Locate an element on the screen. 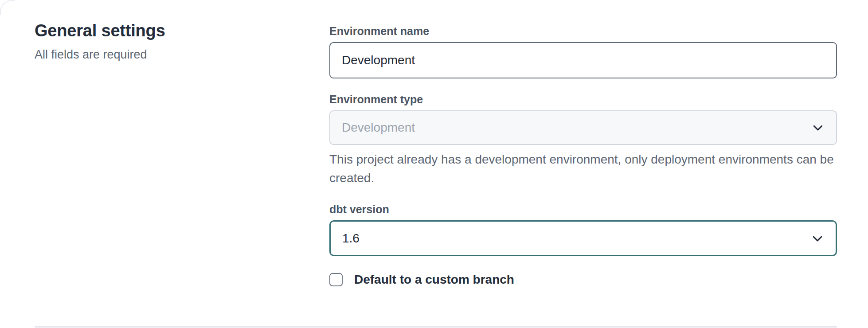 Image resolution: width=868 pixels, height=328 pixels. dbt-version-label: dbt version is located at coordinates (583, 209).